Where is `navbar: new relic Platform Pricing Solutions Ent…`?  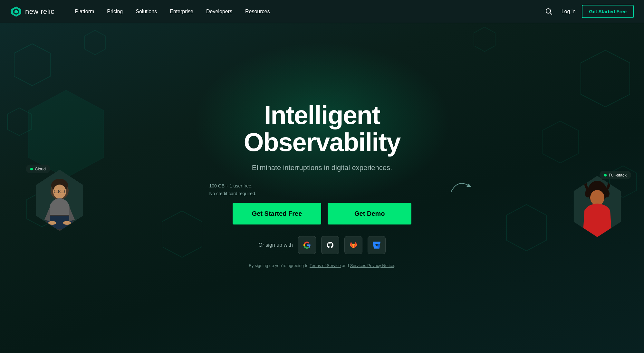
navbar: new relic Platform Pricing Solutions Ent… is located at coordinates (322, 12).